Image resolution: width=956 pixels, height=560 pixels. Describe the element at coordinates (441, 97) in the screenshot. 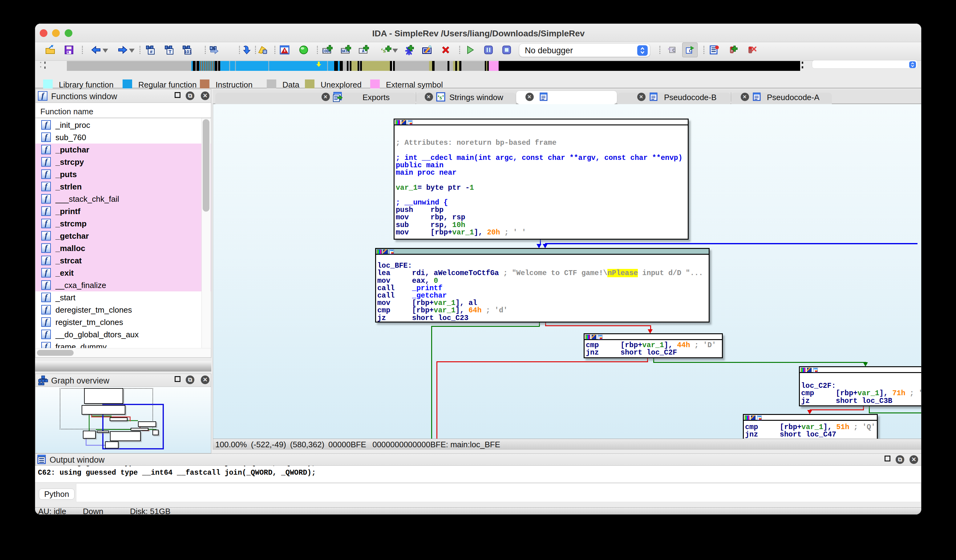

I see `svg-text: ‘s’` at that location.